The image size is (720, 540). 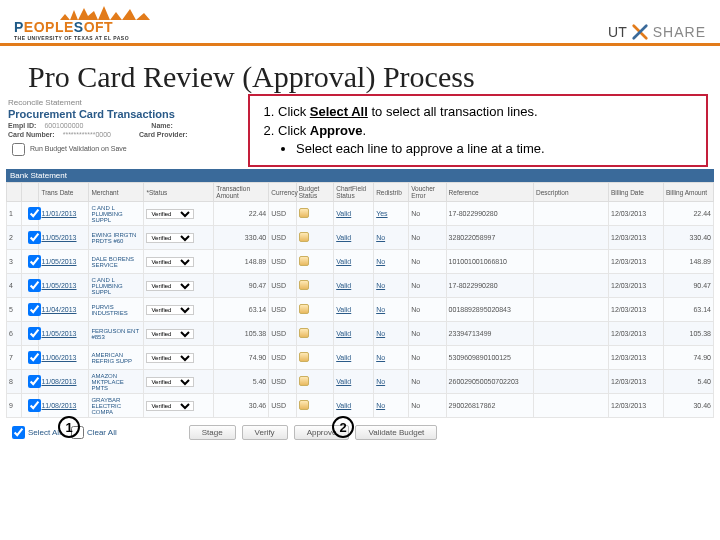 I want to click on logo-s: S, so click(x=79, y=27).